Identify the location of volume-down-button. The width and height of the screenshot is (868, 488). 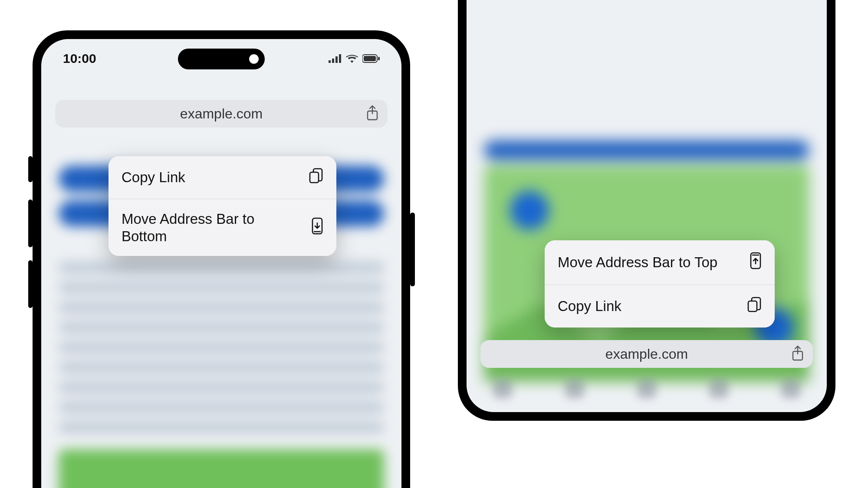
(30, 284).